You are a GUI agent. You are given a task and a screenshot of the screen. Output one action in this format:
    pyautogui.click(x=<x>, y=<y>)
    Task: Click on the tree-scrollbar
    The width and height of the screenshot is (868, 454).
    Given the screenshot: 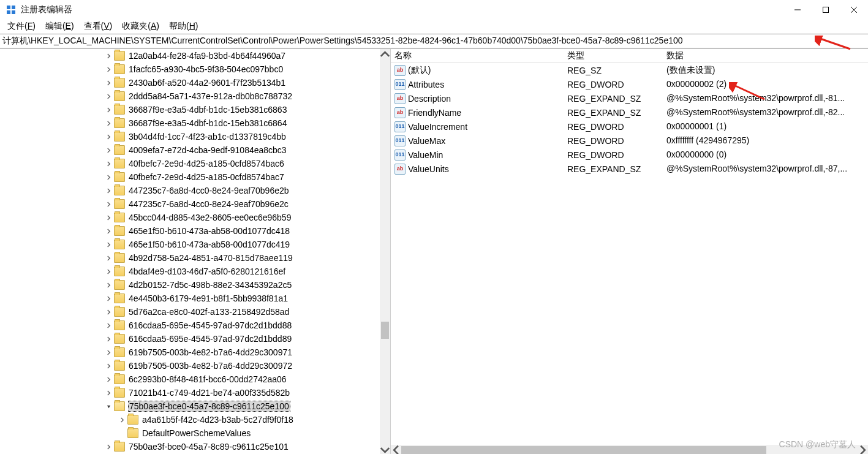 What is the action you would take?
    pyautogui.click(x=385, y=251)
    